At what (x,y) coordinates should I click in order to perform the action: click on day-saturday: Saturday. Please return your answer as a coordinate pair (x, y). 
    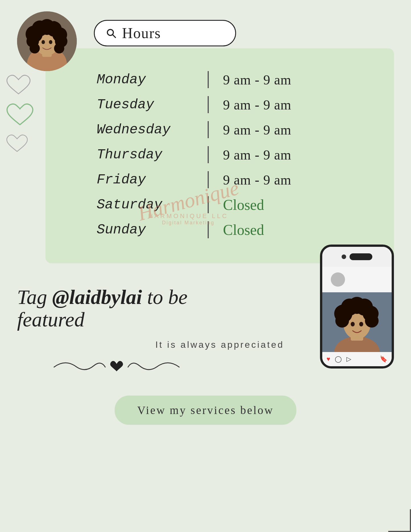
    Looking at the image, I should click on (145, 205).